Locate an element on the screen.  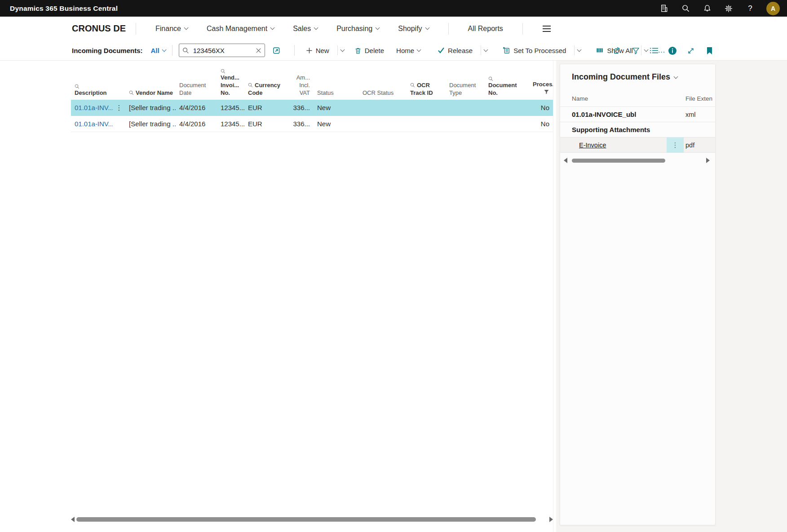
info-icon is located at coordinates (672, 51).